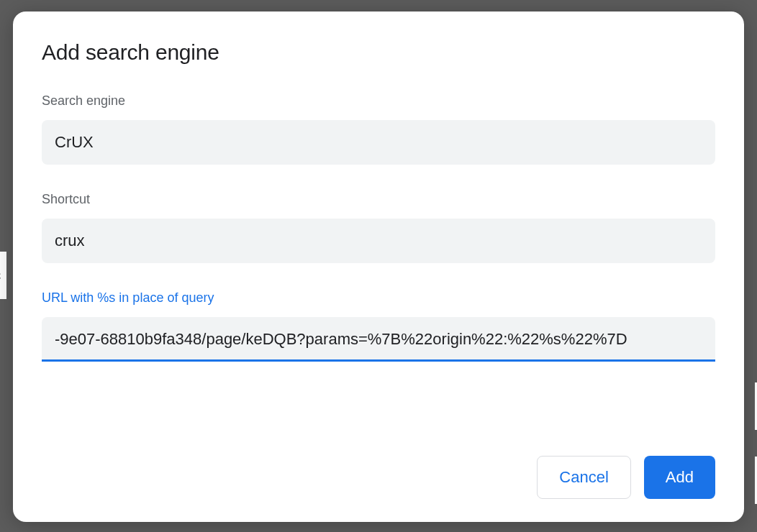  I want to click on search-engine-input, so click(378, 142).